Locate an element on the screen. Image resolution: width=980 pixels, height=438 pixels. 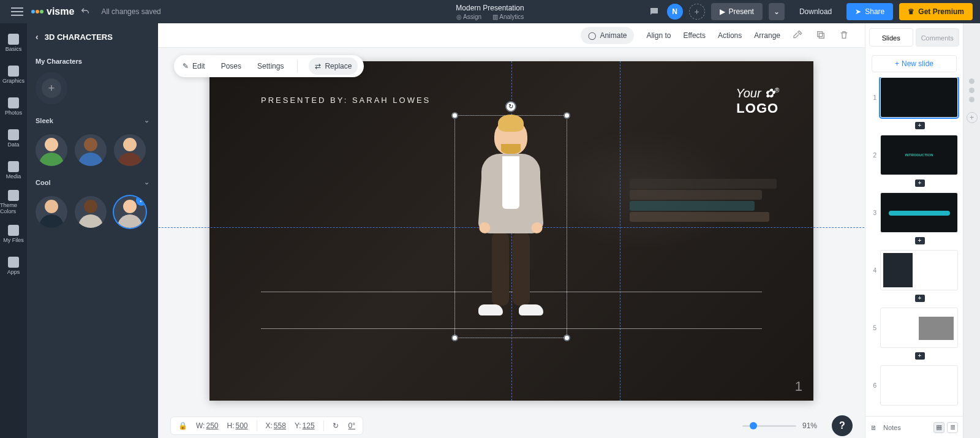
rail-theme-colors: Theme Colors is located at coordinates (13, 202).